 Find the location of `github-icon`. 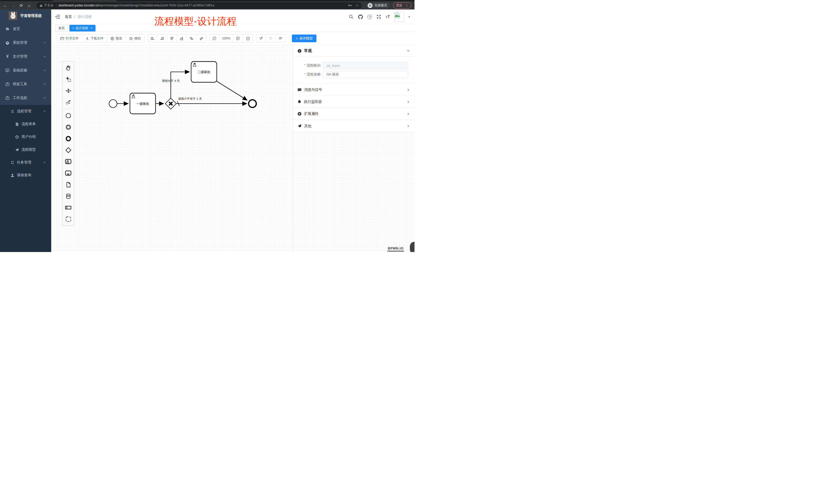

github-icon is located at coordinates (361, 17).